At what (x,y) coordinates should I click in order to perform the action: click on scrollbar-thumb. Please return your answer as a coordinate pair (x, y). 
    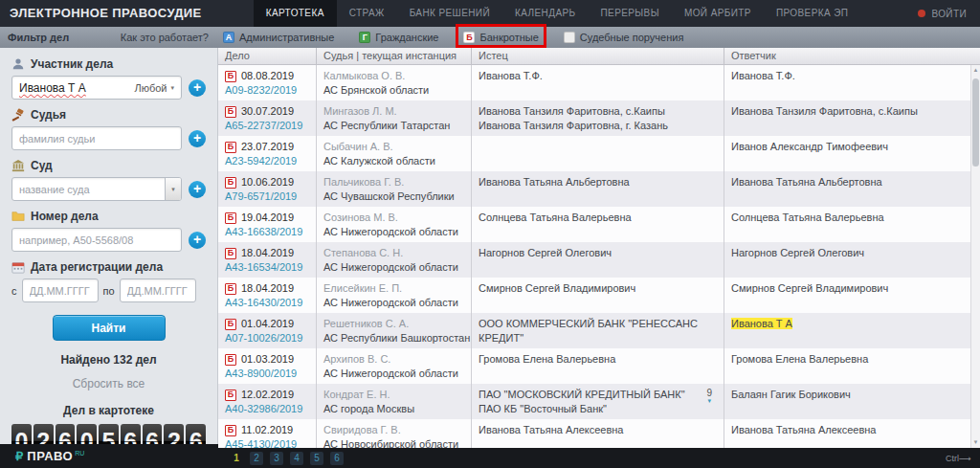
    Looking at the image, I should click on (976, 123).